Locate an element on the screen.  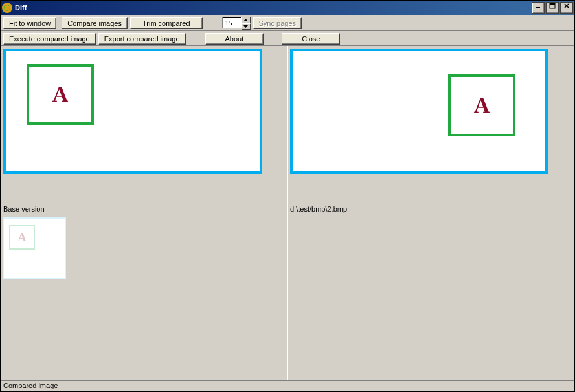
thumb-letter: A is located at coordinates (22, 238).